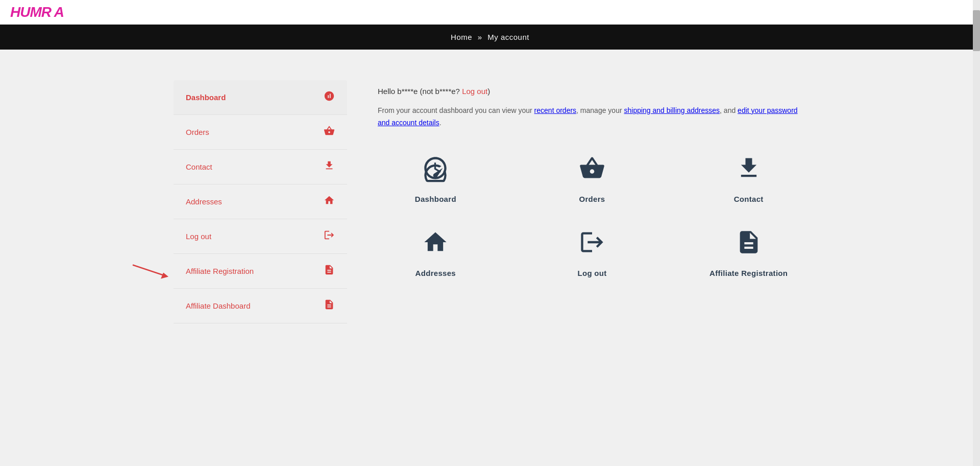 The height and width of the screenshot is (466, 980). Describe the element at coordinates (976, 31) in the screenshot. I see `scrollbar-thumb` at that location.